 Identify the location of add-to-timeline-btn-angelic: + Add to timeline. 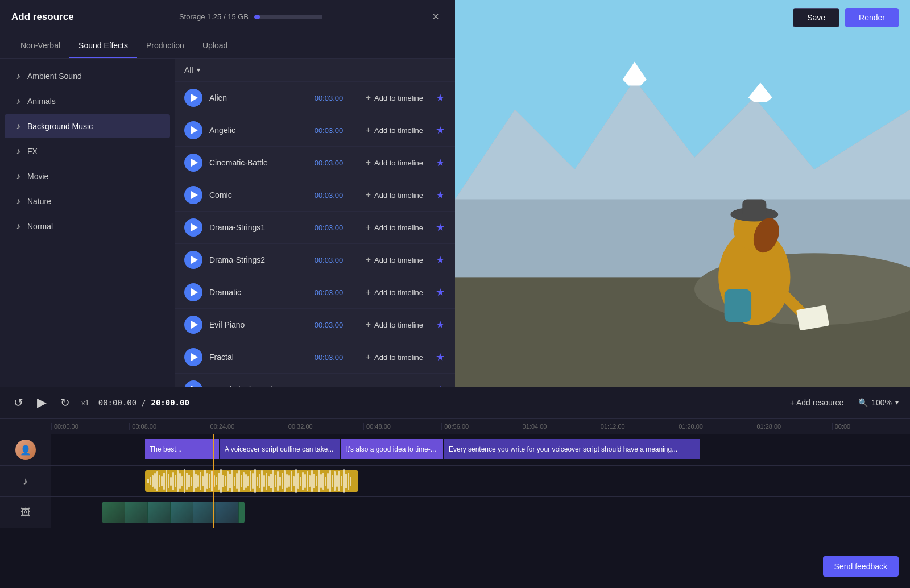
(395, 130).